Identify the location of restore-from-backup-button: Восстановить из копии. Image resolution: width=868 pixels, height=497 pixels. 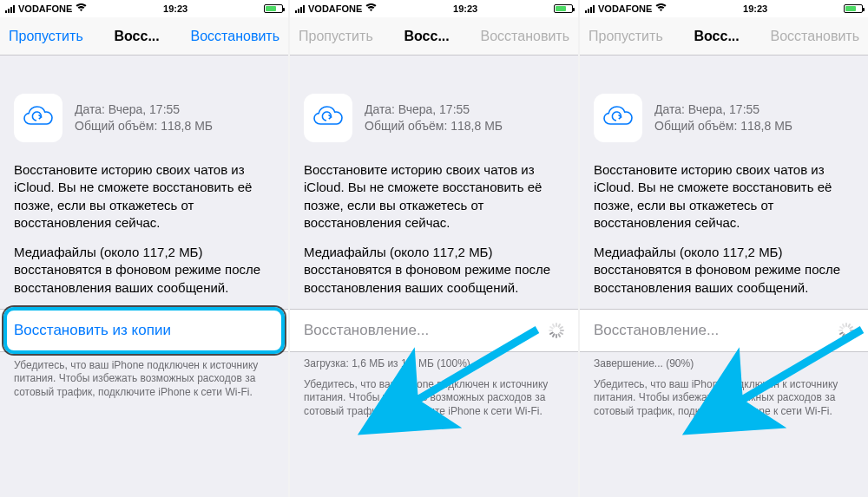
(144, 330).